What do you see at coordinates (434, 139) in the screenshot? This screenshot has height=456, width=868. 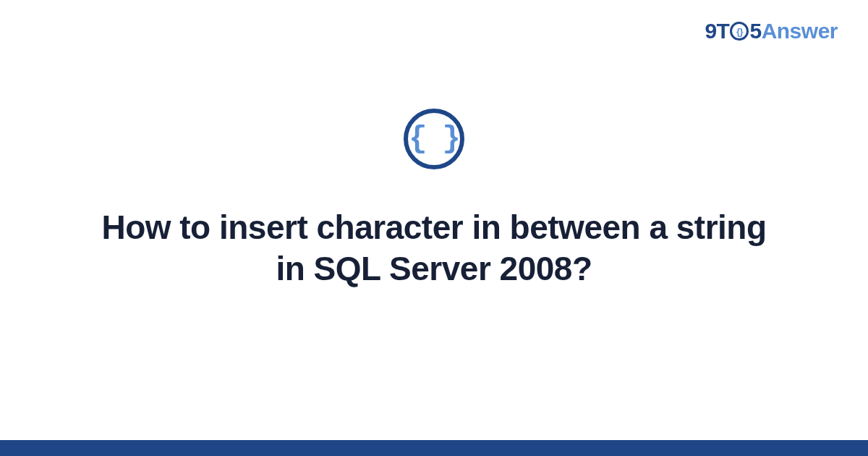 I see `category-icon: { }` at bounding box center [434, 139].